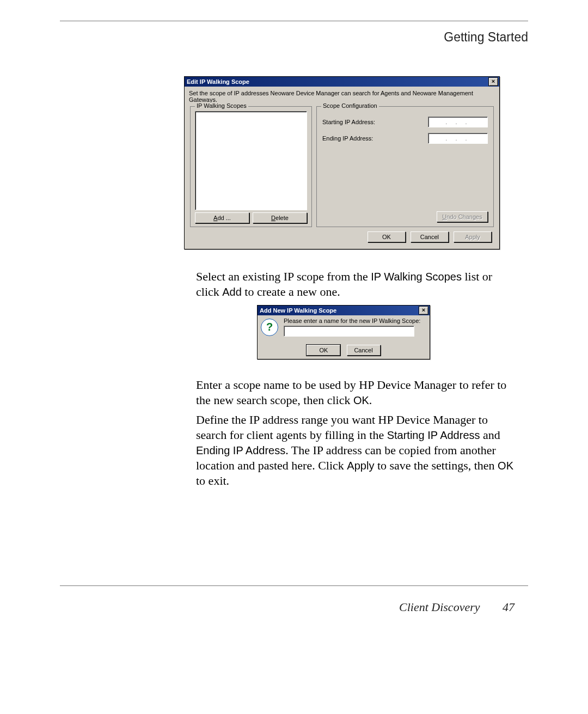 The width and height of the screenshot is (588, 714). Describe the element at coordinates (294, 21) in the screenshot. I see `rule-top` at that location.